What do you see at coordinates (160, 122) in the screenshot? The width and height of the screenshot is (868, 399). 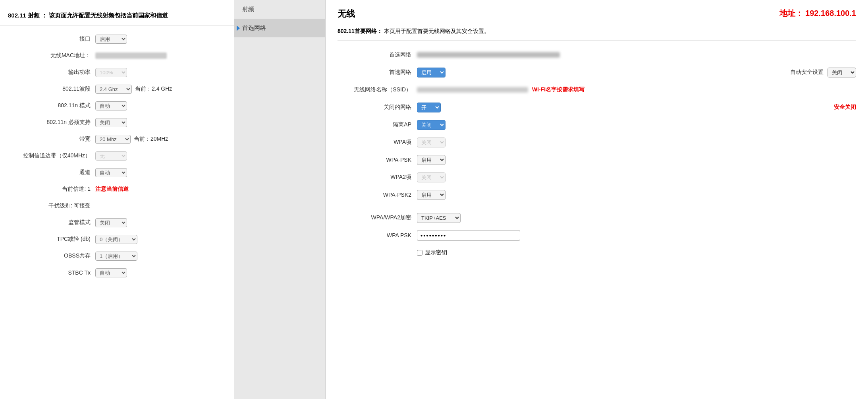 I see `value-11n-required: 关闭开启` at bounding box center [160, 122].